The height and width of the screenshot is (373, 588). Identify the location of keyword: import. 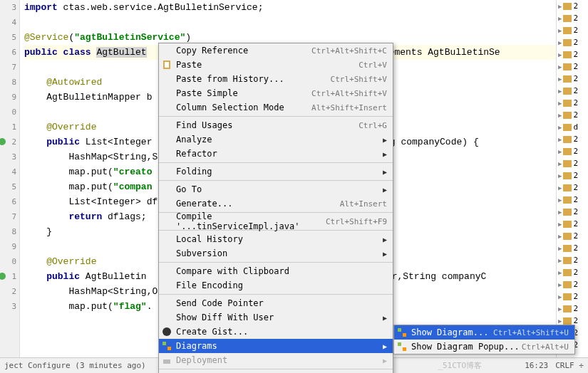
(41, 7).